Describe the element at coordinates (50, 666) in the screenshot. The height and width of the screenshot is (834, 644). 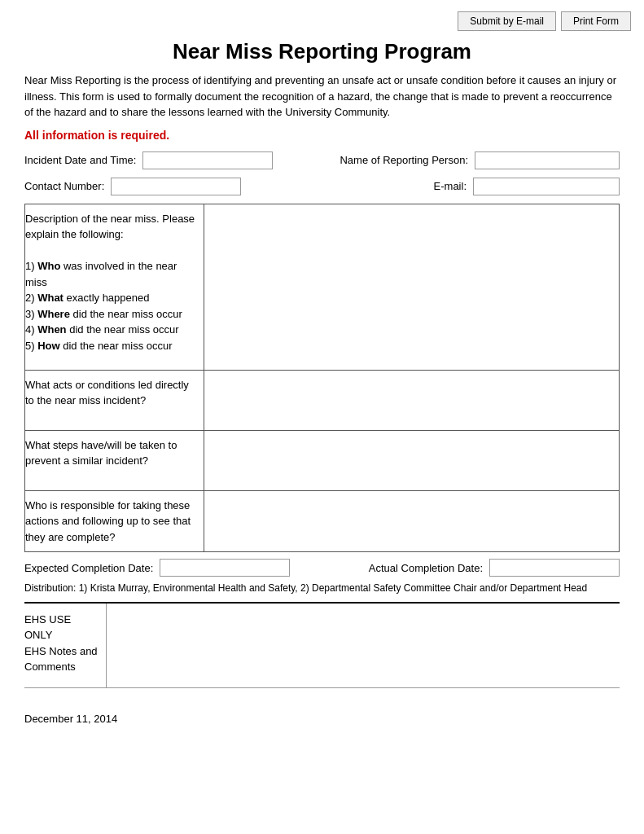
I see `ehs-label-line3: Comments` at that location.